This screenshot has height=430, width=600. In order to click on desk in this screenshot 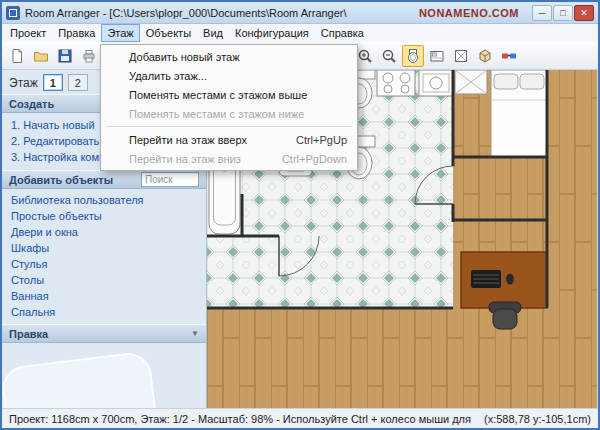, I will do `click(504, 280)`.